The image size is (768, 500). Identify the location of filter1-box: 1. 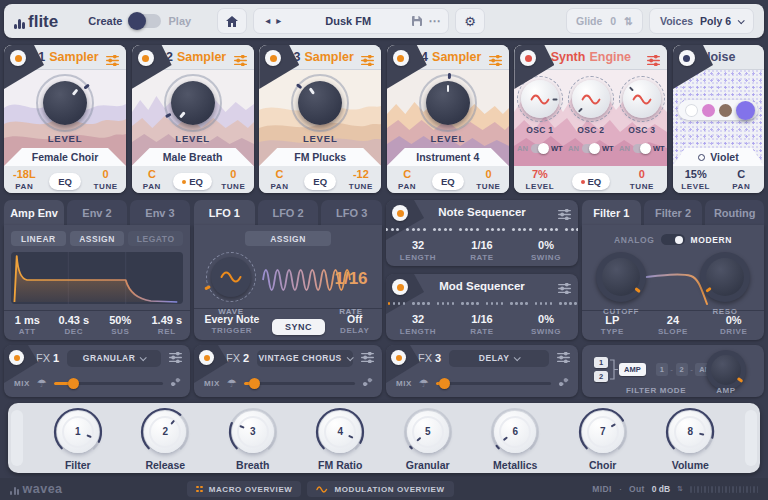
(601, 362).